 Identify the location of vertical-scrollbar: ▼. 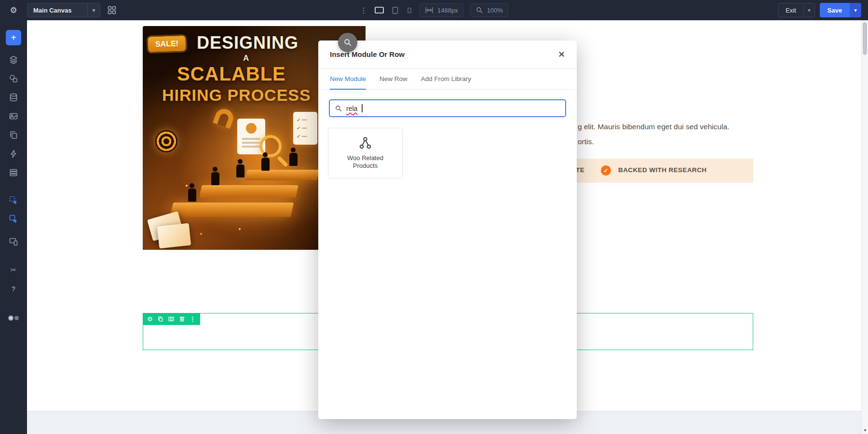
(865, 227).